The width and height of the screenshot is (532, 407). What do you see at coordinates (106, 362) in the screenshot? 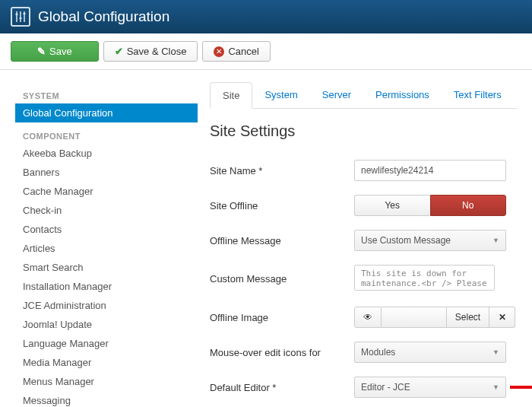
I see `sidebar-item-media-manager: Media Manager` at bounding box center [106, 362].